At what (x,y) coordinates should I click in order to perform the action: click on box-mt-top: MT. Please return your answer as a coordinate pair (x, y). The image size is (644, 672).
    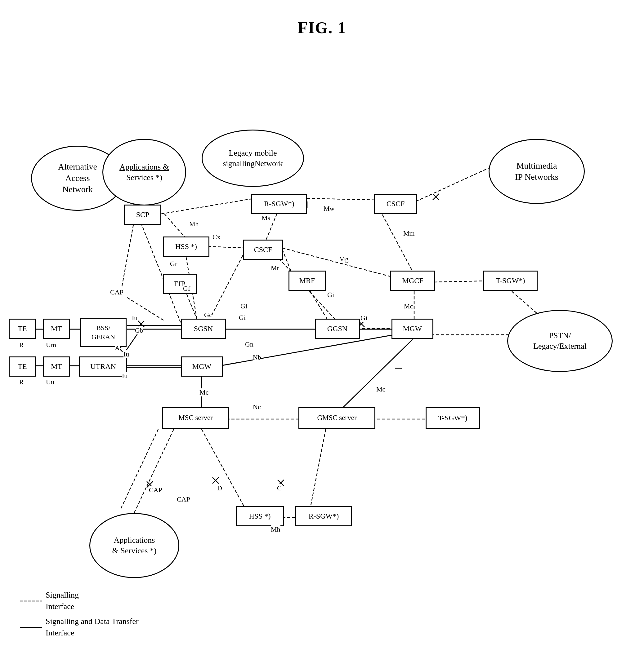
    Looking at the image, I should click on (56, 328).